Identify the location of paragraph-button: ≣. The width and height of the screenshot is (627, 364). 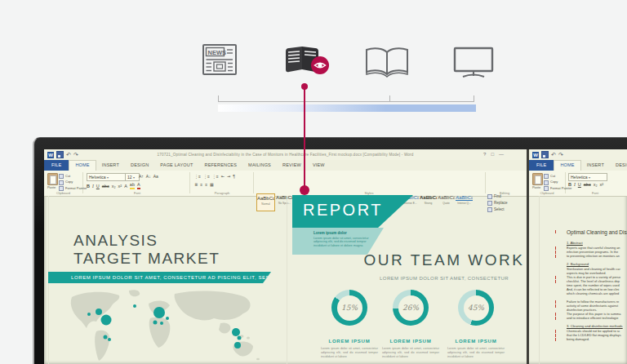
(196, 184).